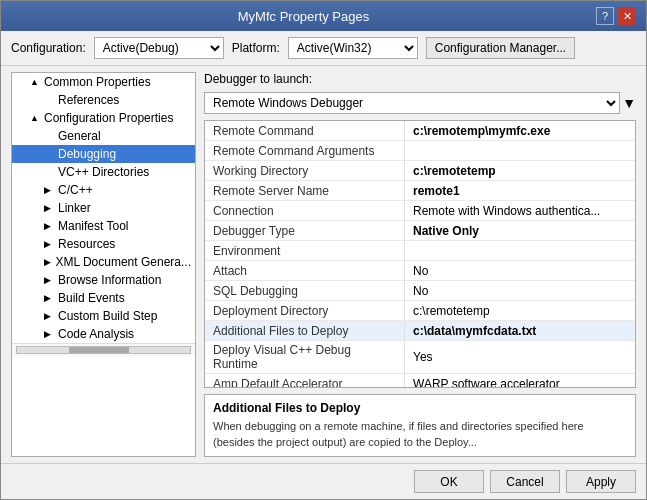 Image resolution: width=647 pixels, height=500 pixels. What do you see at coordinates (86, 244) in the screenshot?
I see `tree-label: Resources` at bounding box center [86, 244].